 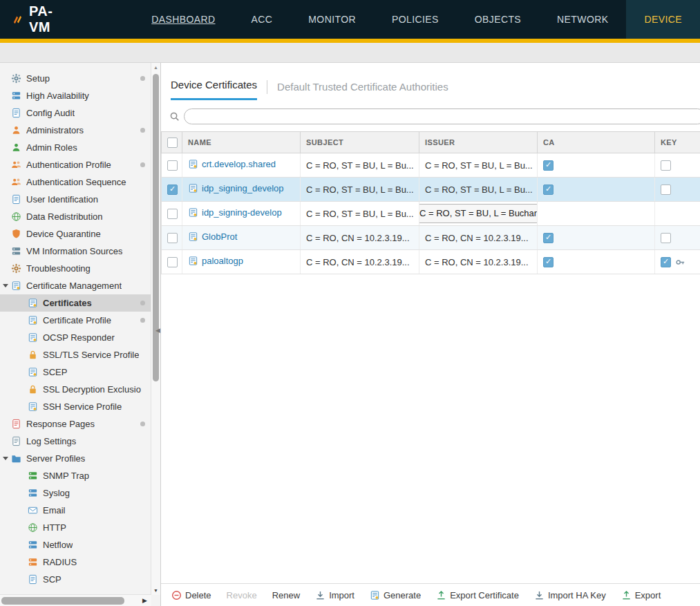 I want to click on key-cell, so click(x=680, y=238).